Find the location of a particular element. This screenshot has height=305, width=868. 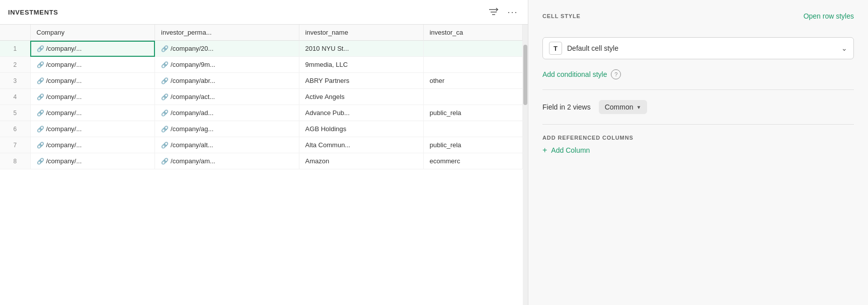

cell-investor-name: ABRY Partners is located at coordinates (361, 81).